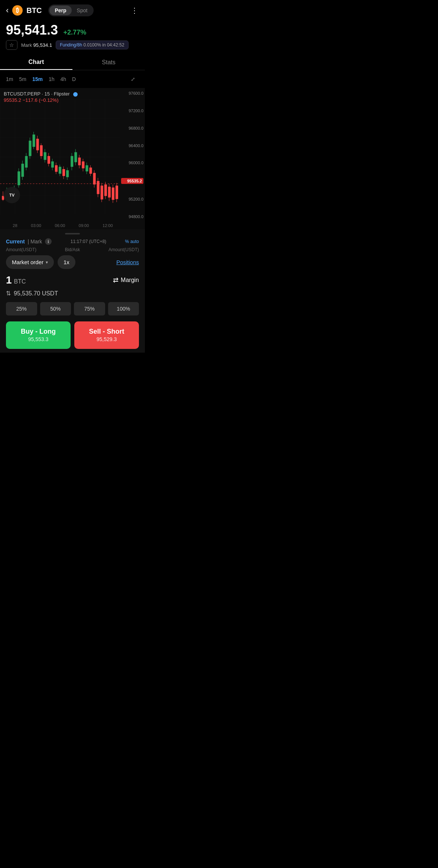 The width and height of the screenshot is (438, 868). I want to click on pct-25-button: 25%, so click(22, 309).